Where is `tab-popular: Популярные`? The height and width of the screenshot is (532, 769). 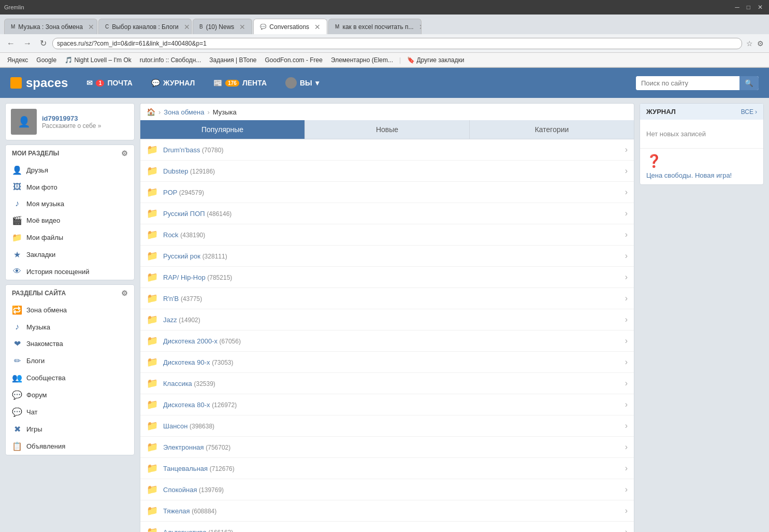 tab-popular: Популярные is located at coordinates (223, 130).